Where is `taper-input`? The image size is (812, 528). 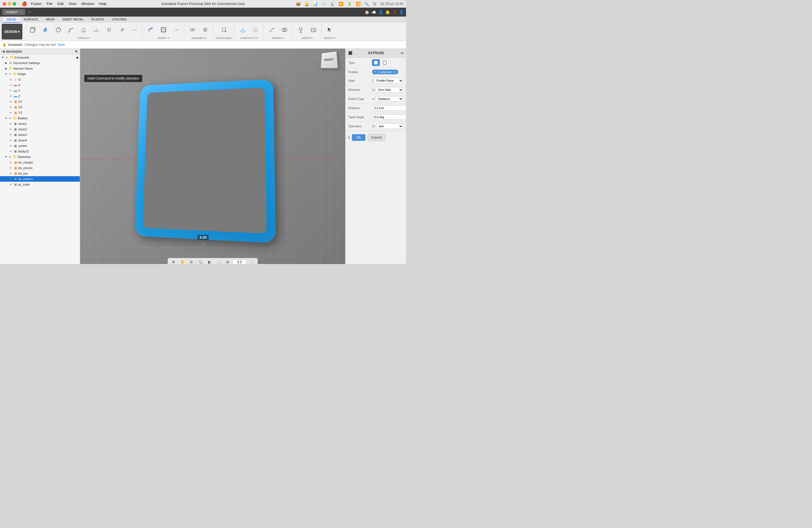 taper-input is located at coordinates (389, 117).